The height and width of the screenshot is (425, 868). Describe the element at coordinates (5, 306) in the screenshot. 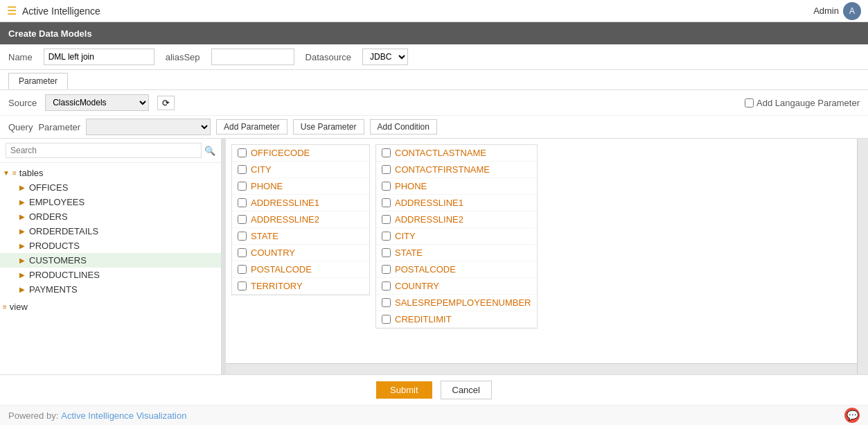

I see `view-icon: ≡` at that location.